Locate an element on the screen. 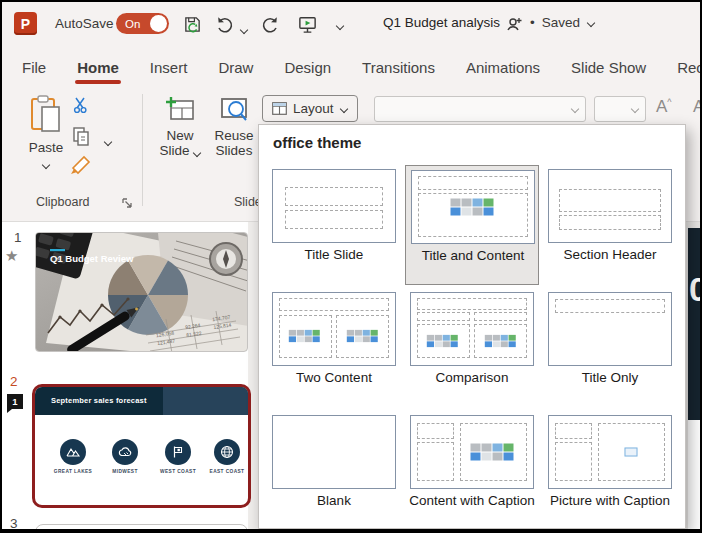 The height and width of the screenshot is (533, 702). tab-recording: Reco is located at coordinates (688, 68).